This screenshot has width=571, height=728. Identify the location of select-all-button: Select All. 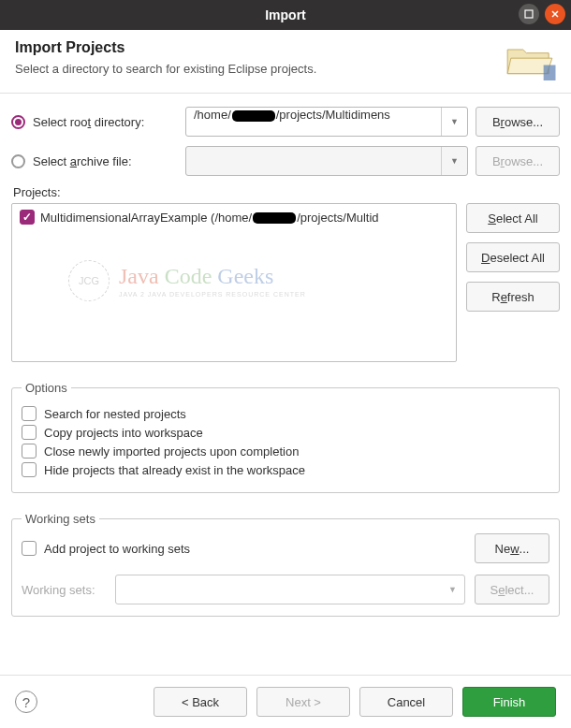
(513, 218).